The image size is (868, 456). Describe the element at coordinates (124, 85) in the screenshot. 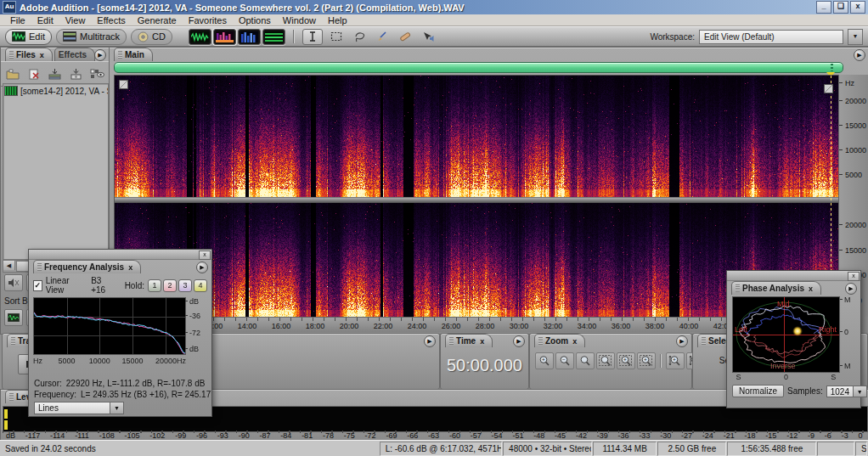

I see `selection-handle-top-left` at that location.